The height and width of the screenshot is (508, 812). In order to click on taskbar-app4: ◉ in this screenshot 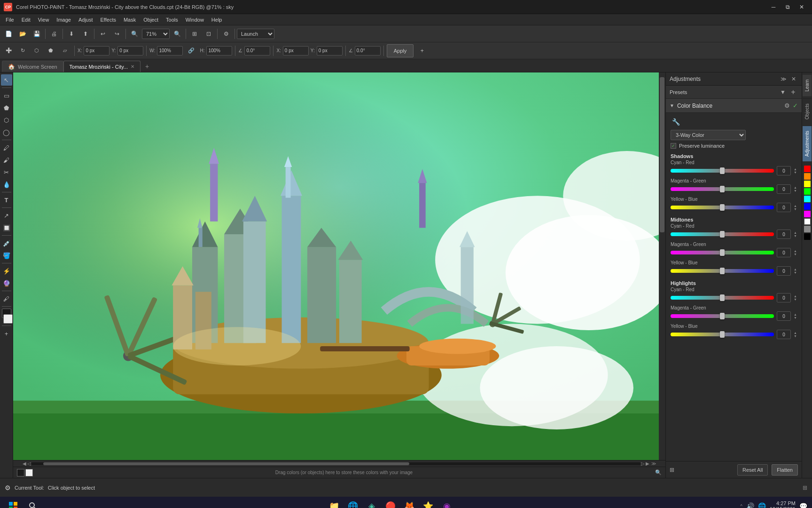, I will do `click(447, 503)`.